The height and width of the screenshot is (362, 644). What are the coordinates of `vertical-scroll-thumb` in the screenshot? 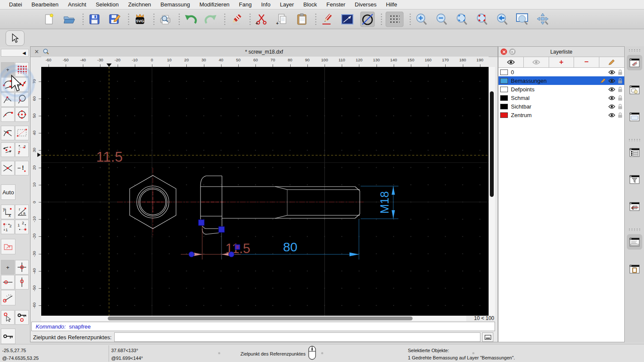 It's located at (492, 144).